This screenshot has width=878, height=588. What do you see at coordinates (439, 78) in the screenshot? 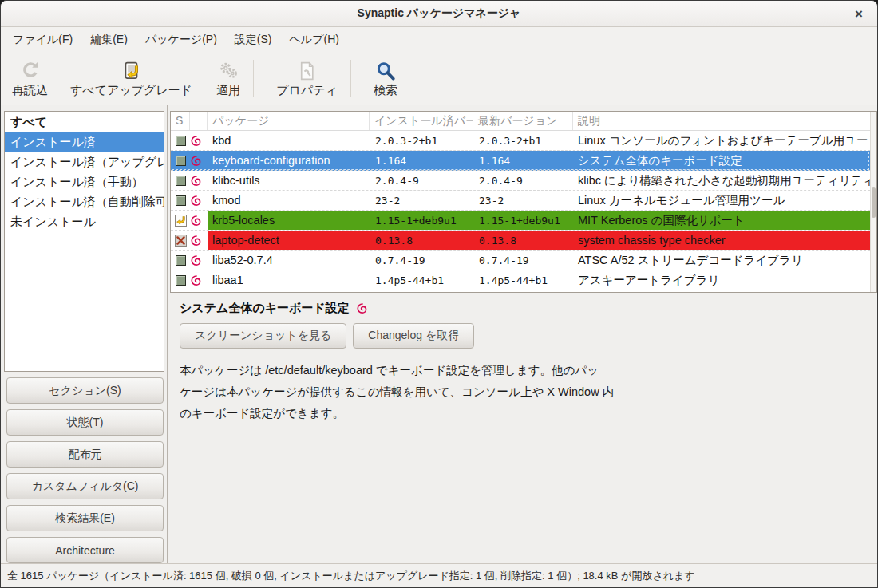
I see `toolbar: 再読込 すべてアップグレード` at bounding box center [439, 78].